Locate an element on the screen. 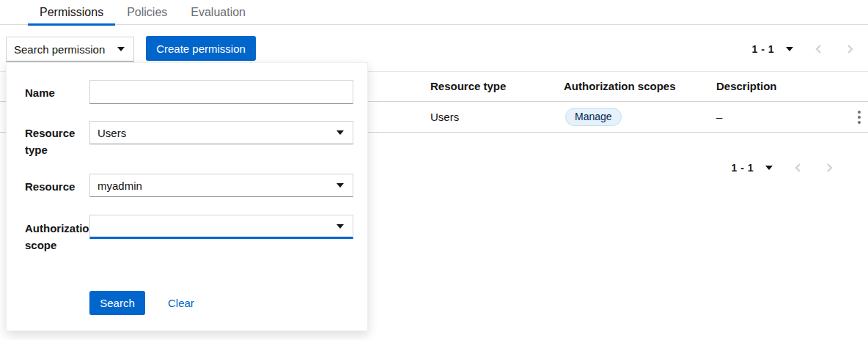  clear-button: Clear is located at coordinates (181, 303).